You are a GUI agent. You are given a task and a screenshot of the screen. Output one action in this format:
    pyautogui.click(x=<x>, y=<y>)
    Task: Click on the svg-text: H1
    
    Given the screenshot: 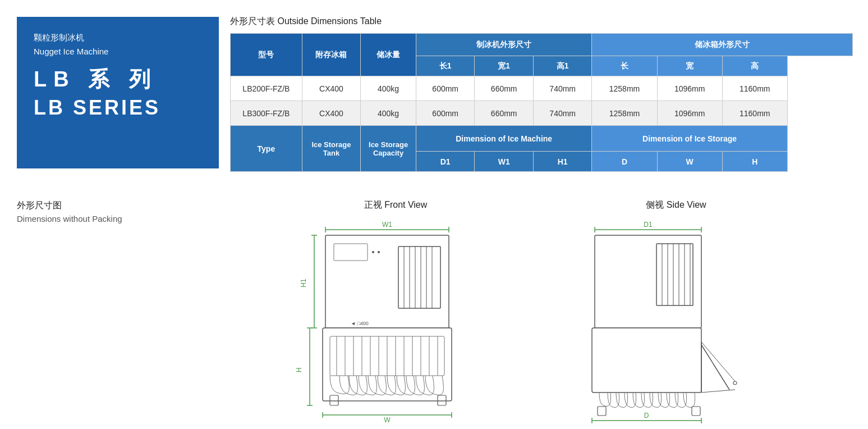 What is the action you would take?
    pyautogui.click(x=304, y=283)
    